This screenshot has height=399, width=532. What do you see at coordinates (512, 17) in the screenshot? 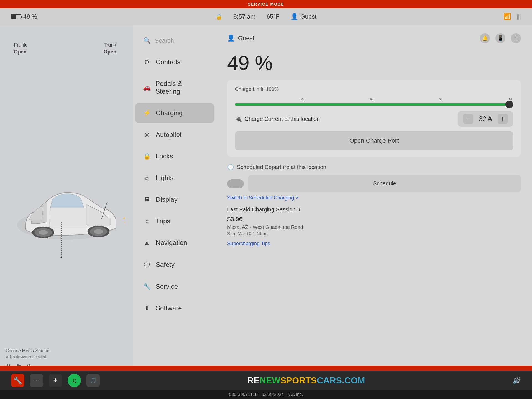
I see `status-right-icons: 📶 |||` at bounding box center [512, 17].